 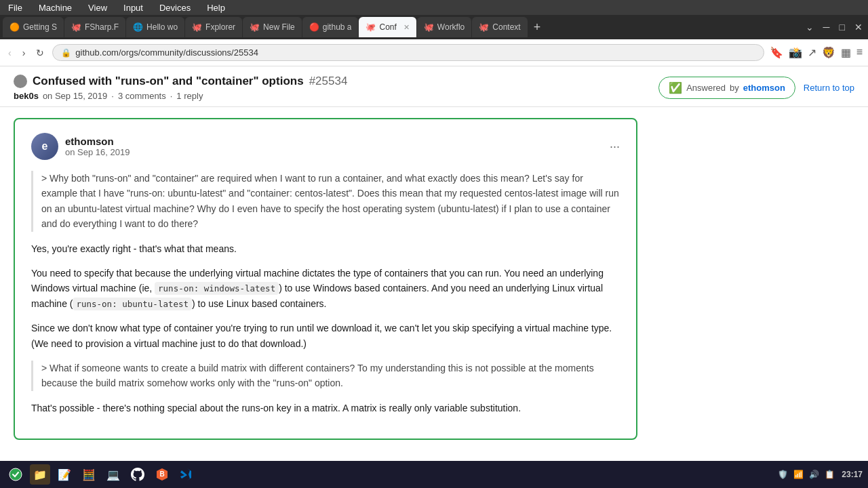 I want to click on maximize-button: □, so click(x=842, y=27).